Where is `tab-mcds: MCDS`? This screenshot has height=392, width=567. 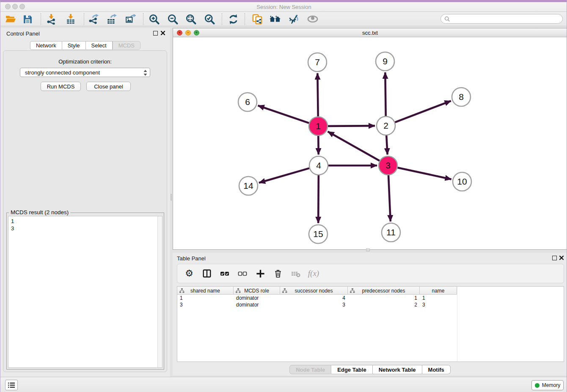
tab-mcds: MCDS is located at coordinates (127, 46).